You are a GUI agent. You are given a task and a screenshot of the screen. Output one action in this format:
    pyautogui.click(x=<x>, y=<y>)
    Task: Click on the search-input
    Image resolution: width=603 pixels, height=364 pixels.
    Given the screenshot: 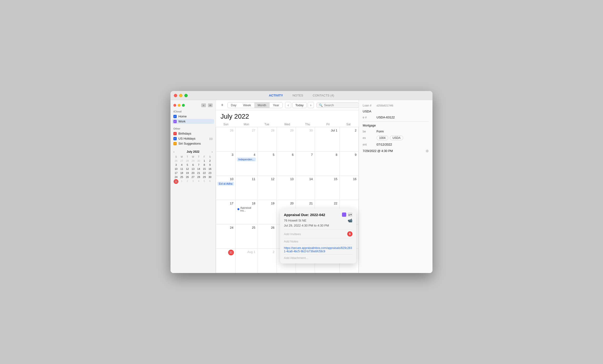 What is the action you would take?
    pyautogui.click(x=341, y=105)
    